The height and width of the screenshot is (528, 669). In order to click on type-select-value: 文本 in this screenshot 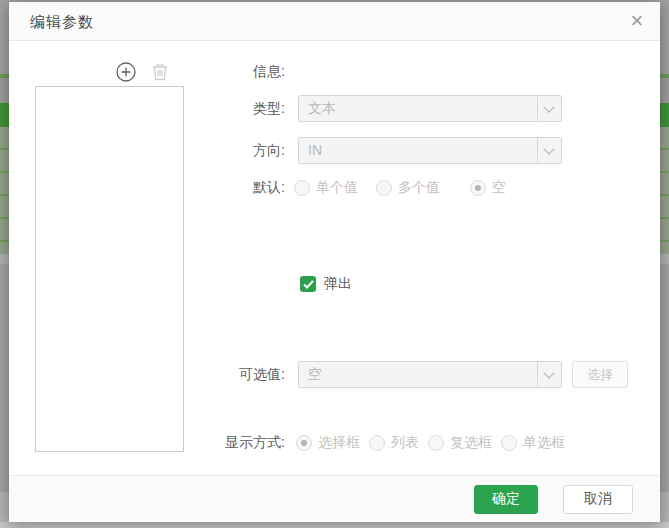, I will do `click(322, 109)`.